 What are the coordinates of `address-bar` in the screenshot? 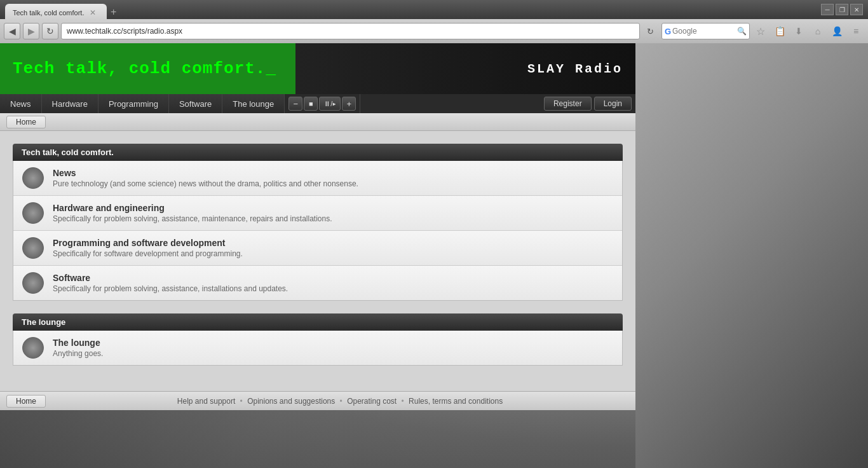 It's located at (351, 31).